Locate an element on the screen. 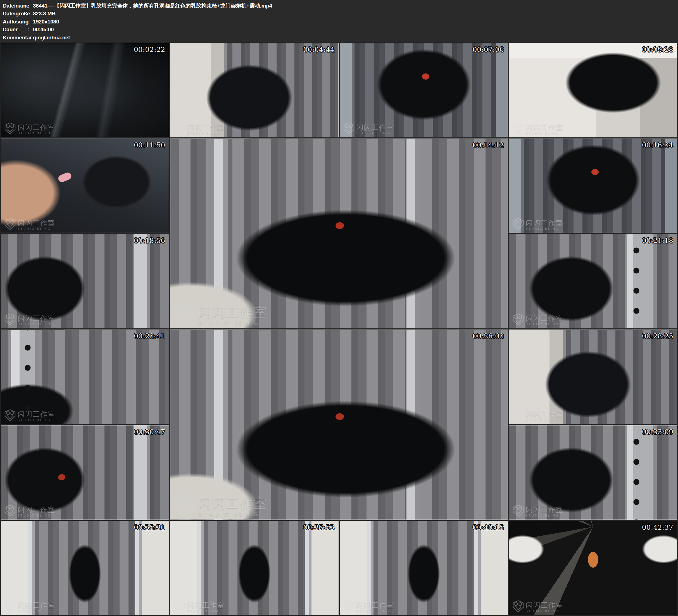  meta-row-kommentar: Kommentar : qinglanhua.net is located at coordinates (340, 38).